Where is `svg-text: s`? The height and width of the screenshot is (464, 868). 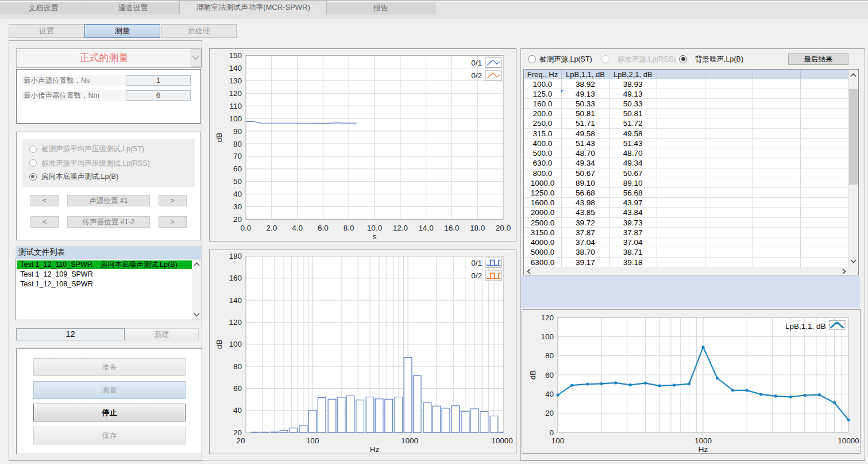 svg-text: s is located at coordinates (375, 236).